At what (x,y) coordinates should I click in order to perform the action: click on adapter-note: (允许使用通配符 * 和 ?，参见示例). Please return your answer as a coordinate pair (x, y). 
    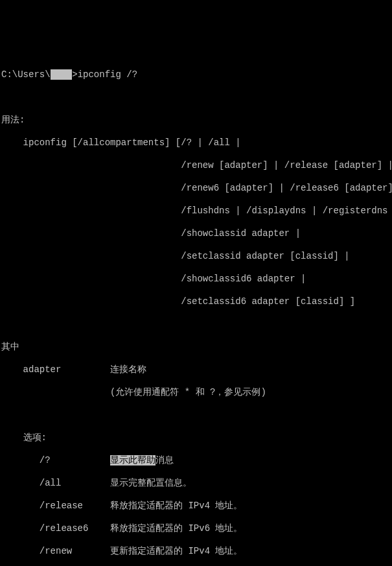
    Looking at the image, I should click on (197, 393).